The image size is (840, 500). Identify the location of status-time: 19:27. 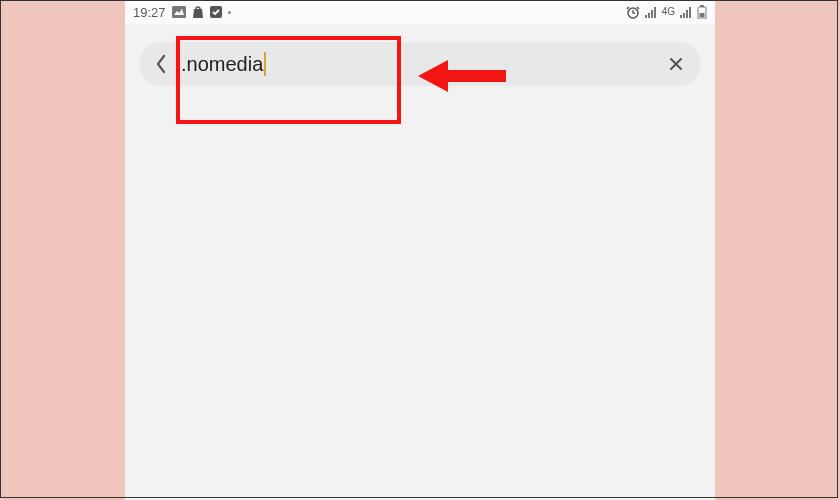
(150, 12).